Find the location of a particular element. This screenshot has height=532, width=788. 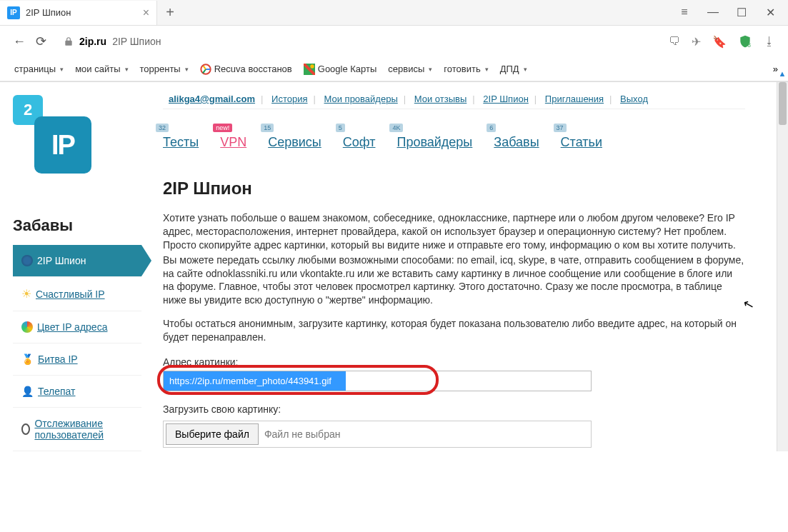

head-icon: 👤 is located at coordinates (27, 391).